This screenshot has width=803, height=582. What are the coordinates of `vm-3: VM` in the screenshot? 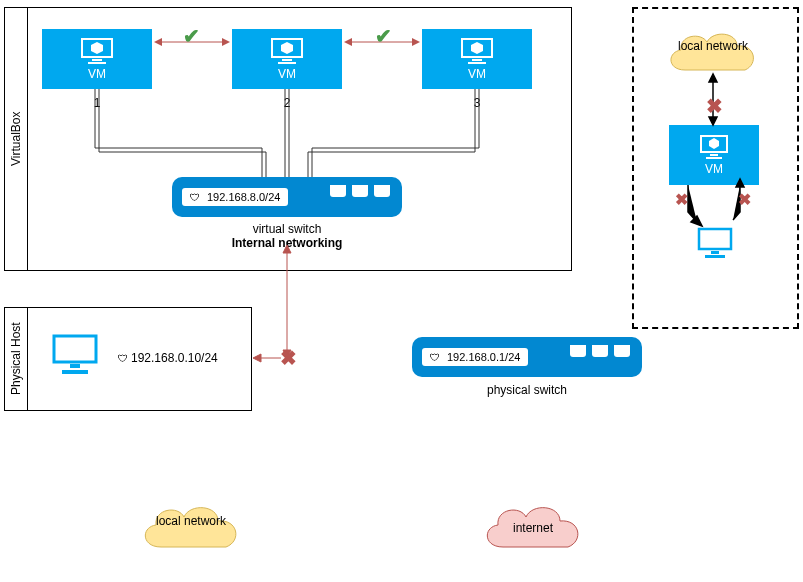 It's located at (477, 59).